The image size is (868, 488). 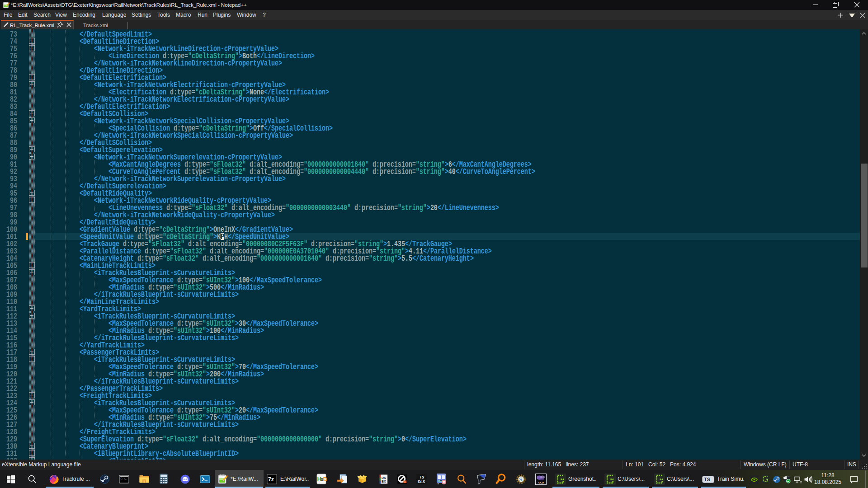 I want to click on svg-text: DS, so click(x=384, y=478).